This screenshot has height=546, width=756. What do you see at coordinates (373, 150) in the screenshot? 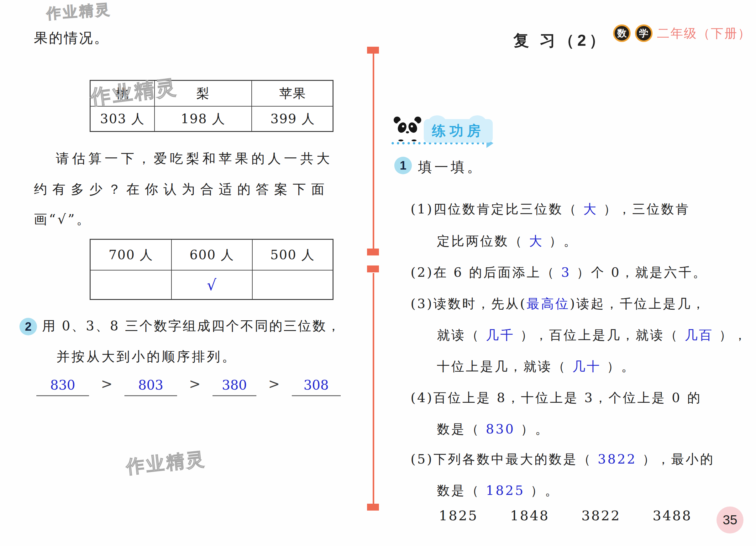
I see `column-divider-line-top` at bounding box center [373, 150].